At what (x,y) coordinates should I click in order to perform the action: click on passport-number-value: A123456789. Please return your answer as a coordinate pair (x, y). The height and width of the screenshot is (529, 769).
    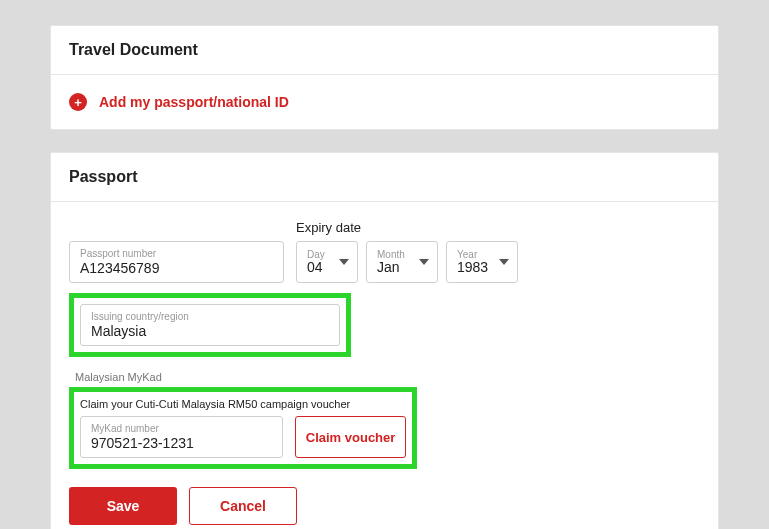
    Looking at the image, I should click on (176, 268).